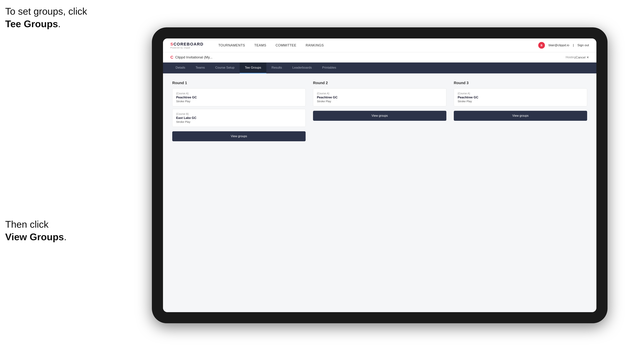 This screenshot has width=644, height=346. I want to click on hosting-label: Hosting, so click(571, 57).